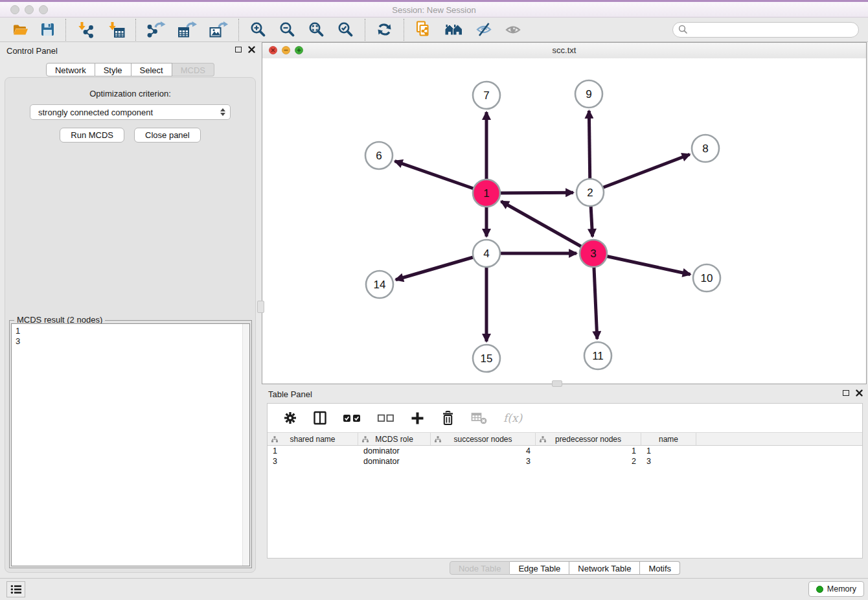  I want to click on svg-text: 7, so click(486, 96).